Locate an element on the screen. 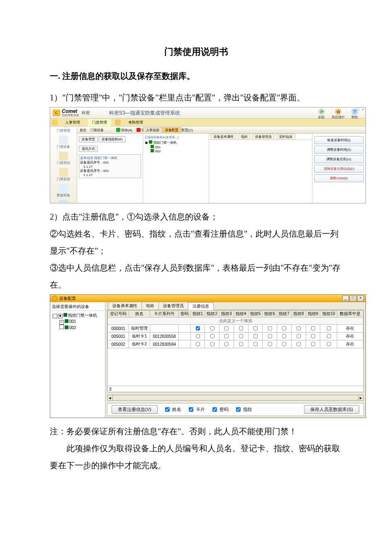 Image resolution: width=392 pixels, height=555 pixels. breadcrumb-home: 首页 is located at coordinates (83, 130).